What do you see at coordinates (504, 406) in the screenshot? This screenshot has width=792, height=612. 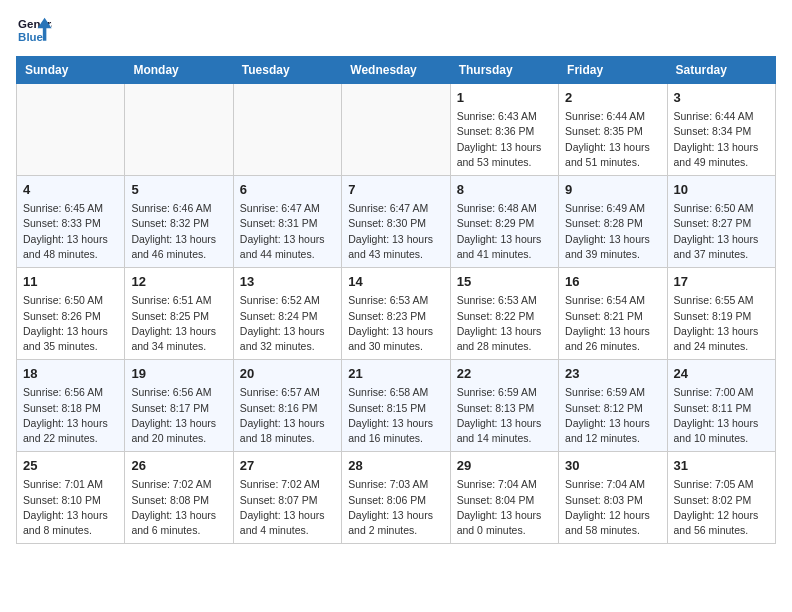 I see `calendar-cell: 22Sunrise: 6:59 AM Sunset: 8:13 PM Dayli…` at bounding box center [504, 406].